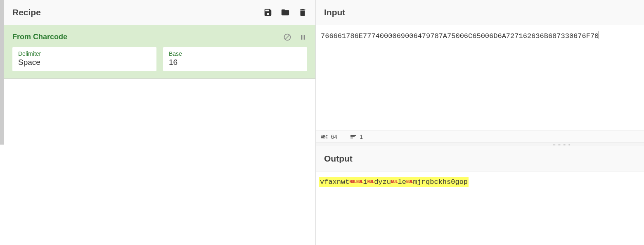 This screenshot has width=644, height=245. What do you see at coordinates (324, 137) in the screenshot?
I see `char-count-icon: ABC` at bounding box center [324, 137].